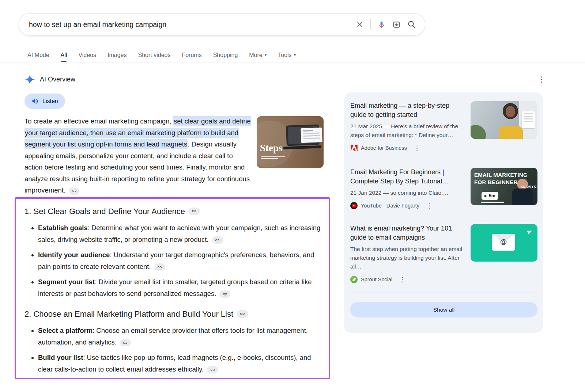  What do you see at coordinates (292, 62) in the screenshot?
I see `tabs-divider` at bounding box center [292, 62].